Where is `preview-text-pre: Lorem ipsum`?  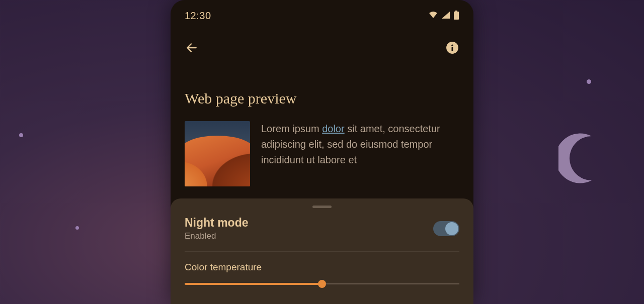
preview-text-pre: Lorem ipsum is located at coordinates (292, 129).